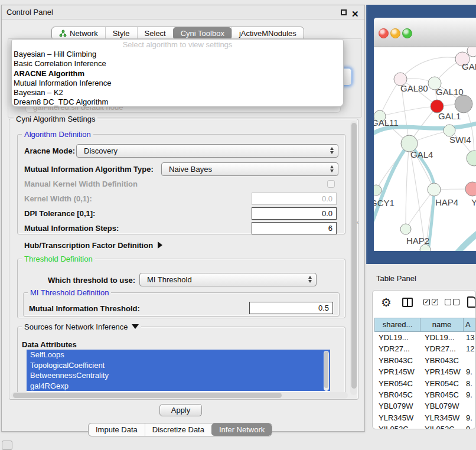  Describe the element at coordinates (425, 384) in the screenshot. I see `table-row: YER054C YER054C 8.` at that location.